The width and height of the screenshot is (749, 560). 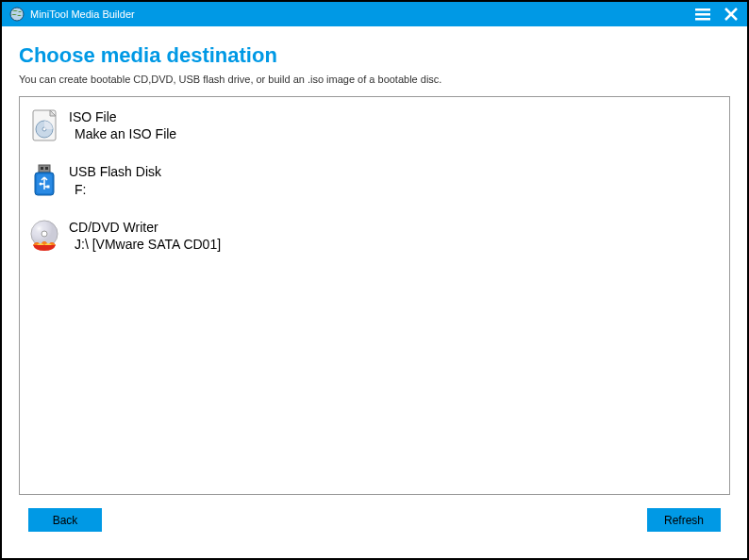 I want to click on option-iso-file: ISO File Make an ISO File, so click(x=374, y=130).